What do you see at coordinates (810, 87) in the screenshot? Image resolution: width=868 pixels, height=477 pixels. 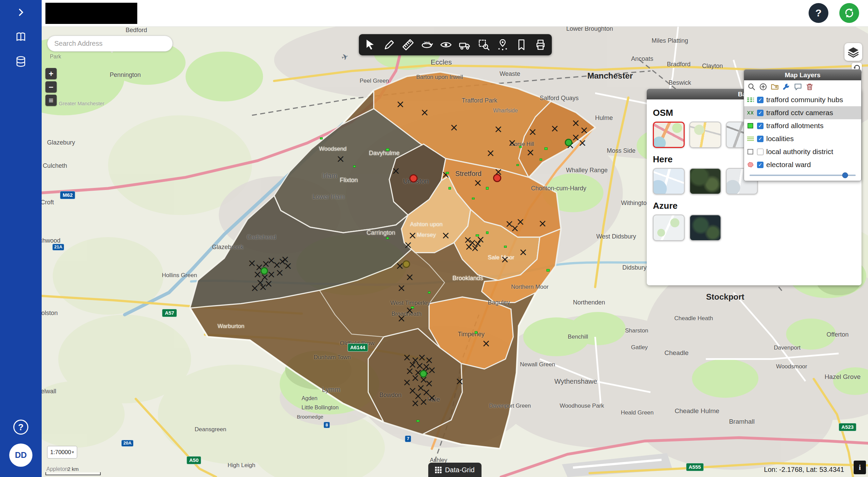 I see `layer-delete-button` at bounding box center [810, 87].